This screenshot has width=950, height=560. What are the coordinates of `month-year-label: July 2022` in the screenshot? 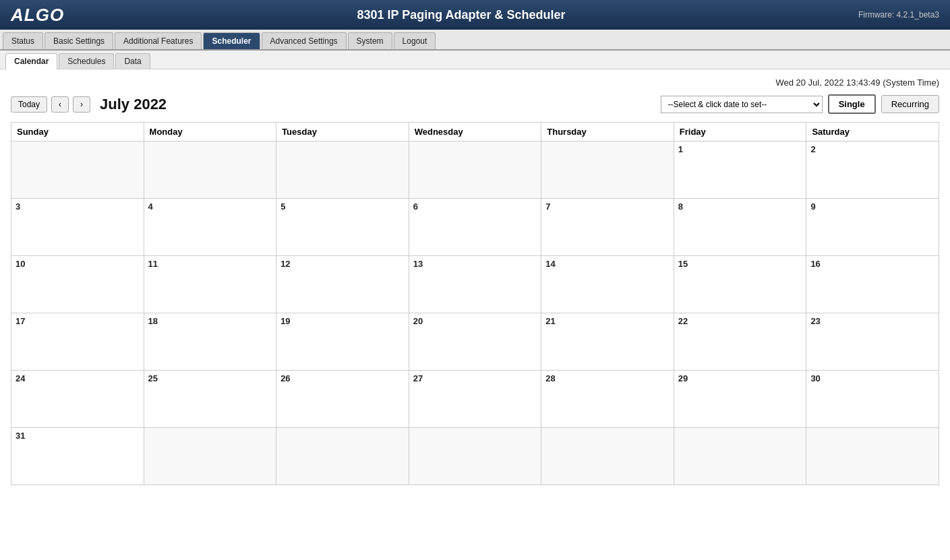 It's located at (133, 104).